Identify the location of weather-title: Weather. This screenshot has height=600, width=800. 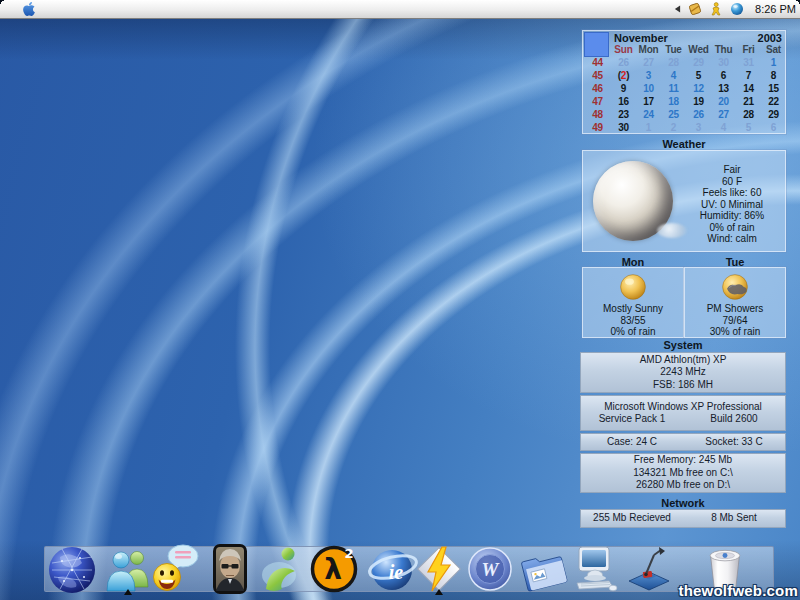
(684, 144).